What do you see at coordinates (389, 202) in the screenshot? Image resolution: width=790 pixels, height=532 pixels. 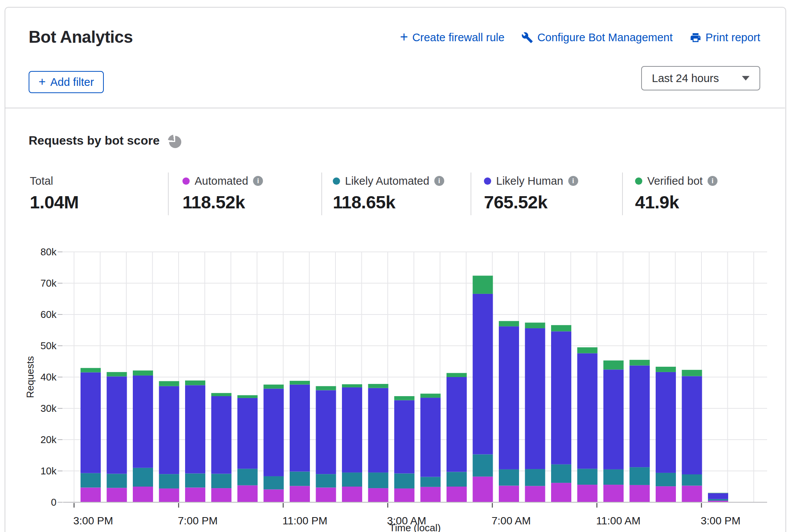 I see `stat-likely-automated-value: 118.65k` at bounding box center [389, 202].